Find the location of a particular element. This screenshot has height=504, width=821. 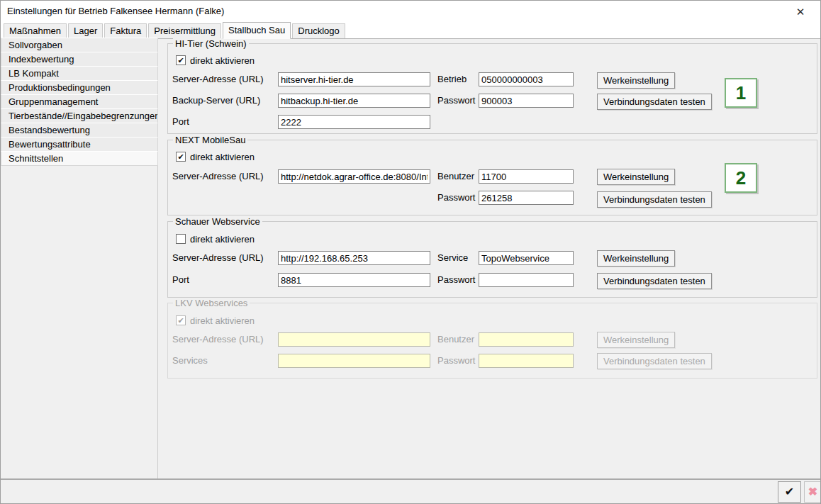

sidebar-item-schnittstellen: Schnittstellen is located at coordinates (79, 159).